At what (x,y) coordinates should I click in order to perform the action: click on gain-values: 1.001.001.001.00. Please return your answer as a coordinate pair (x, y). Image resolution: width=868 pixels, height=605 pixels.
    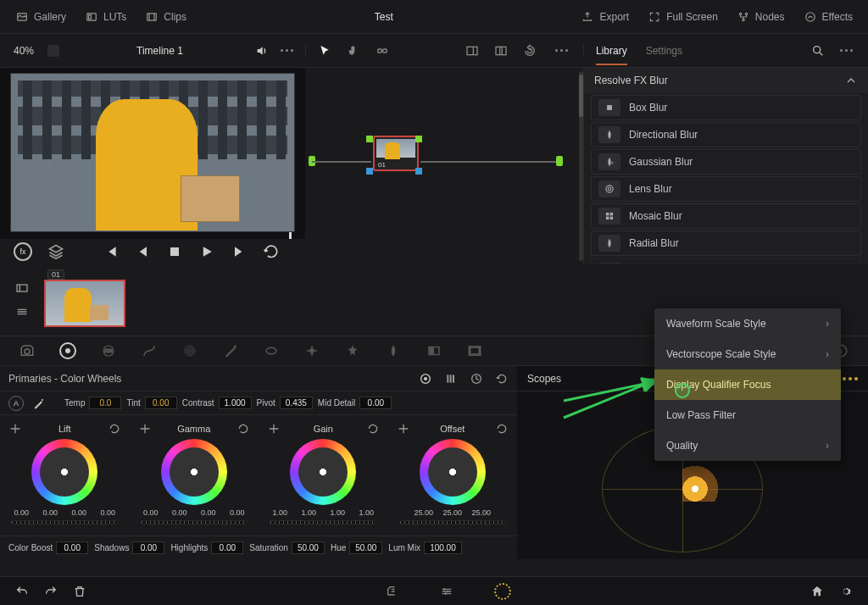
    Looking at the image, I should click on (323, 513).